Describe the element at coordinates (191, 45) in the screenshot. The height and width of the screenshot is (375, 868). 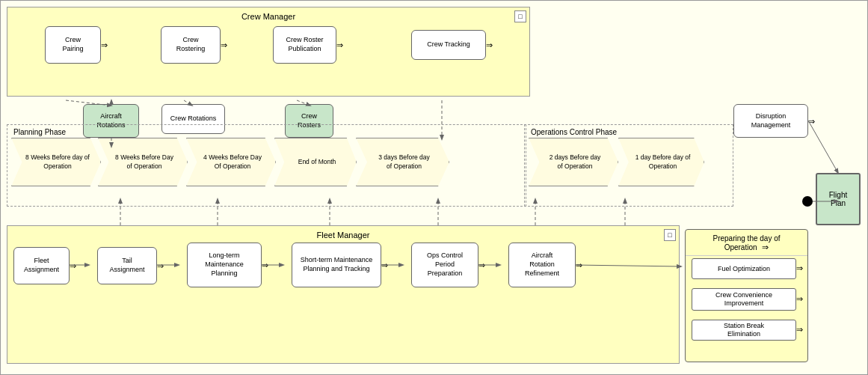
I see `crew-rostering-box: CrewRostering ⇒` at that location.